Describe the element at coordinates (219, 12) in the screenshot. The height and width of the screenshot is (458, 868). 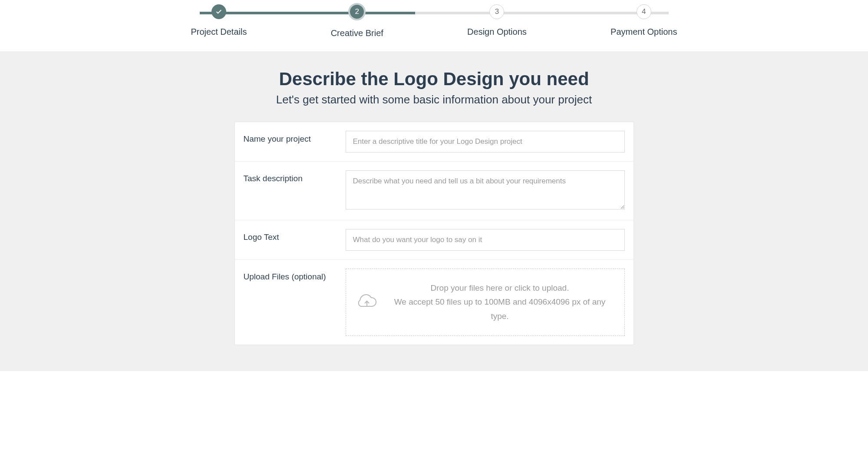
I see `check-icon` at that location.